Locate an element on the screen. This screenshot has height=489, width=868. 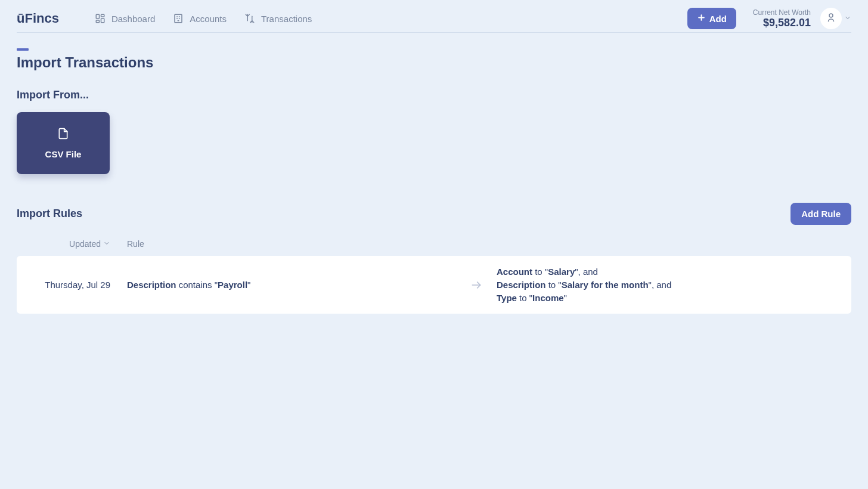
add-label: Add is located at coordinates (718, 19).